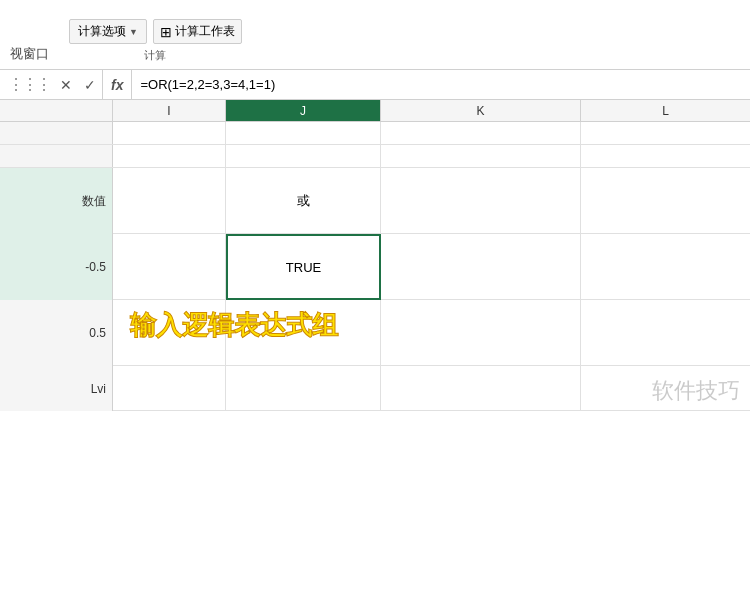 The image size is (750, 600). Describe the element at coordinates (108, 32) in the screenshot. I see `calc-options-button: 计算选项 ▼` at that location.